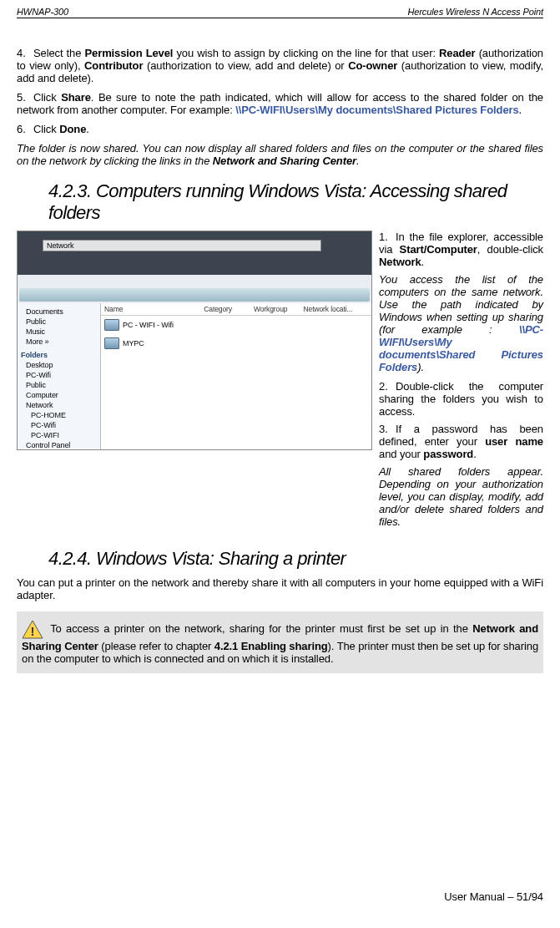 The width and height of the screenshot is (560, 928). Describe the element at coordinates (259, 628) in the screenshot. I see `text: To access a printer on the network, shar…` at that location.